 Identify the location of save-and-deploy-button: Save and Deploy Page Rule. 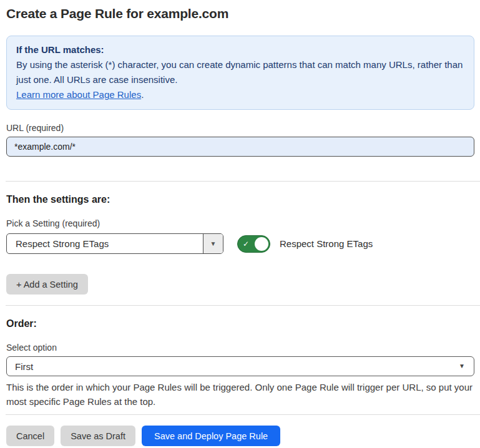
(211, 436).